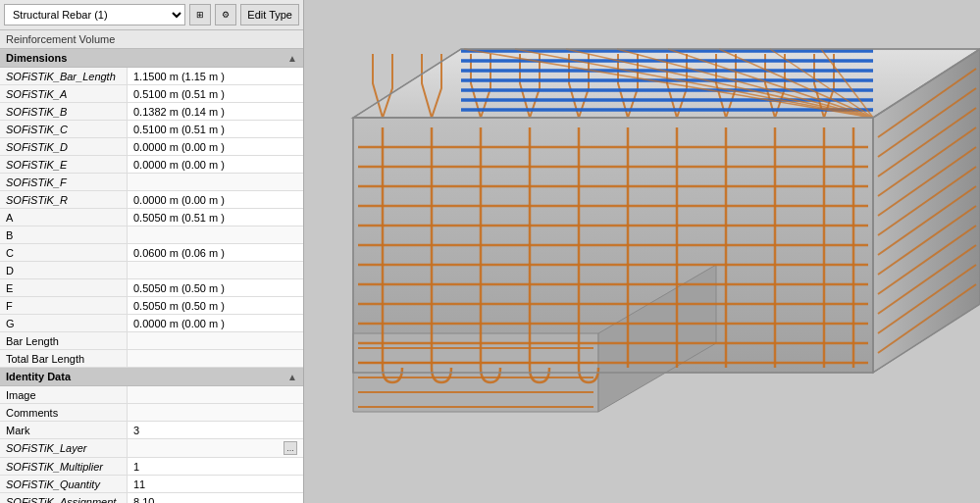  Describe the element at coordinates (36, 58) in the screenshot. I see `dimensions-label: Dimensions` at that location.